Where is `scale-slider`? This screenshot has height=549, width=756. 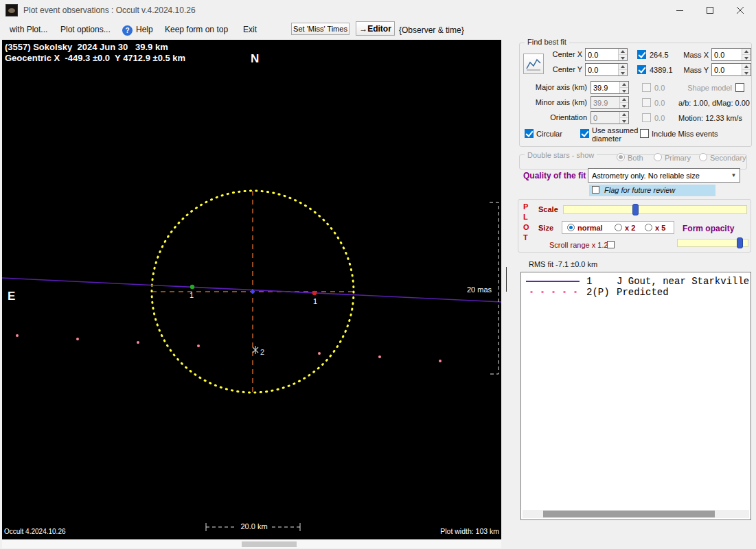 scale-slider is located at coordinates (655, 210).